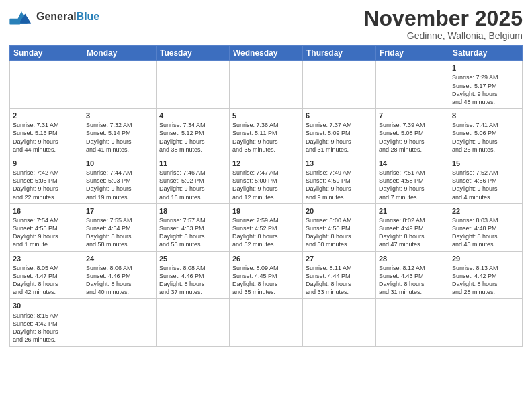  What do you see at coordinates (412, 227) in the screenshot?
I see `calendar-cell: 21Sunrise: 8:02 AM Sunset: 4:49 PM Dayli…` at bounding box center [412, 227].